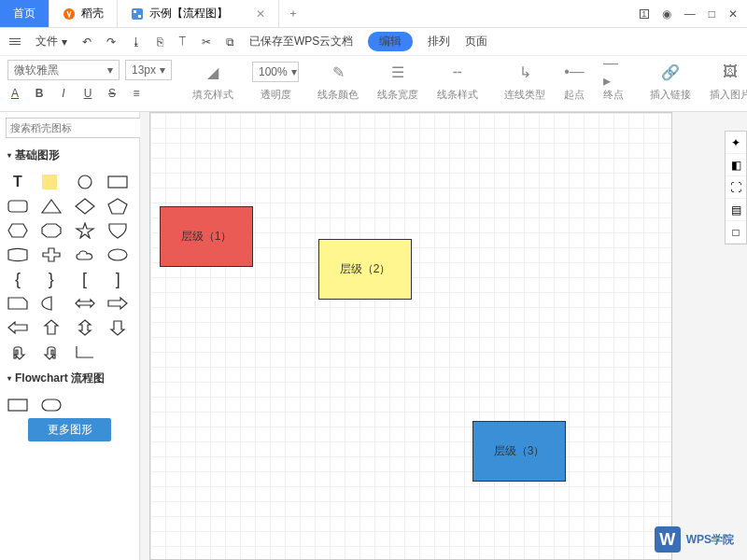  What do you see at coordinates (85, 279) in the screenshot?
I see `shape-bracket-left: [` at bounding box center [85, 279].